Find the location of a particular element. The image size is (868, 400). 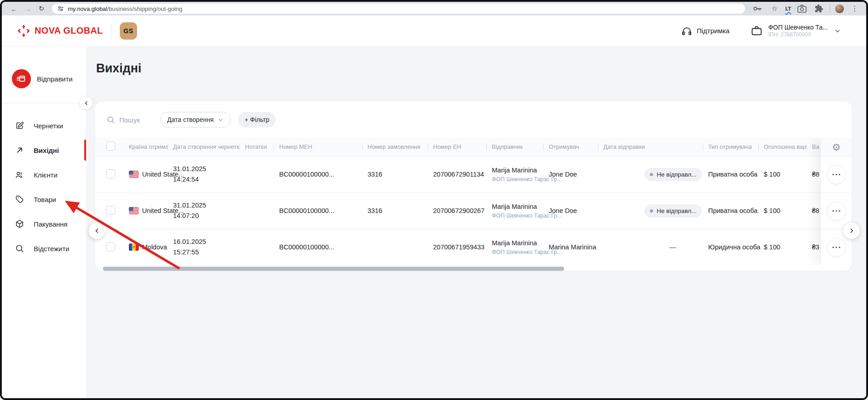

browser-back-icon: ← is located at coordinates (14, 9).